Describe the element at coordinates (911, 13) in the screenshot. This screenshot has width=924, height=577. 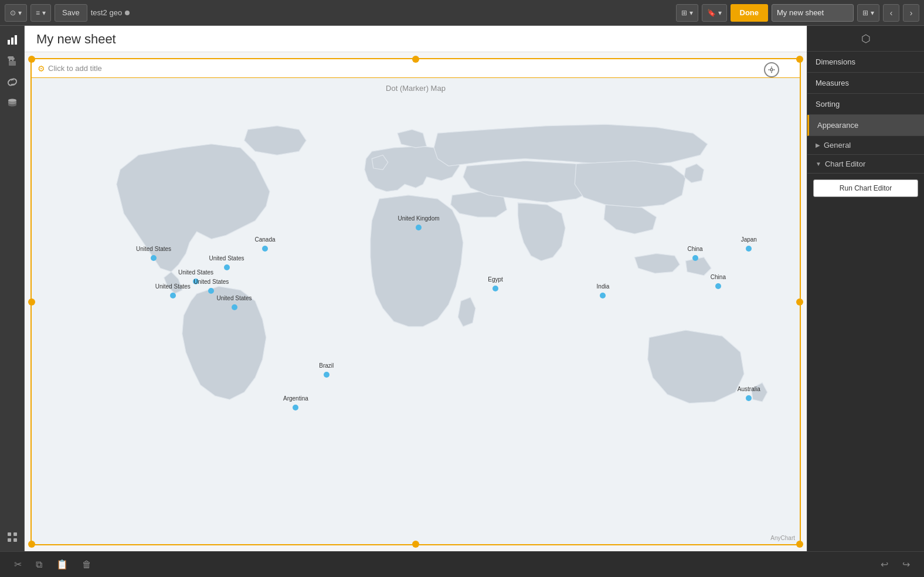
I see `next-button: ›` at that location.